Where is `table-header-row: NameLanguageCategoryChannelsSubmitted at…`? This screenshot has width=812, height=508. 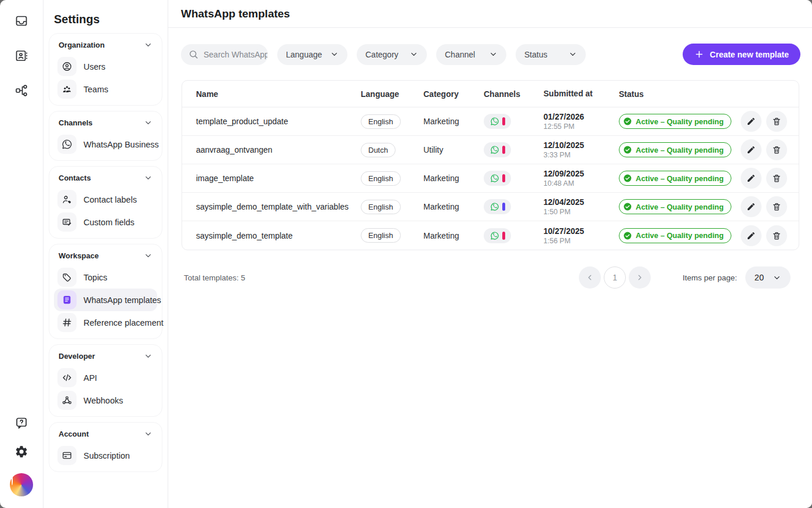 table-header-row: NameLanguageCategoryChannelsSubmitted at… is located at coordinates (491, 94).